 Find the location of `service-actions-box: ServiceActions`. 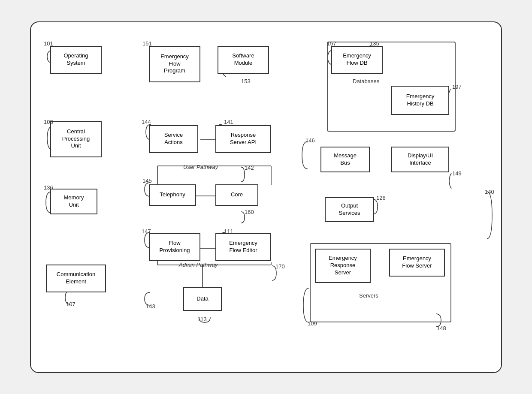

service-actions-box: ServiceActions is located at coordinates (173, 139).